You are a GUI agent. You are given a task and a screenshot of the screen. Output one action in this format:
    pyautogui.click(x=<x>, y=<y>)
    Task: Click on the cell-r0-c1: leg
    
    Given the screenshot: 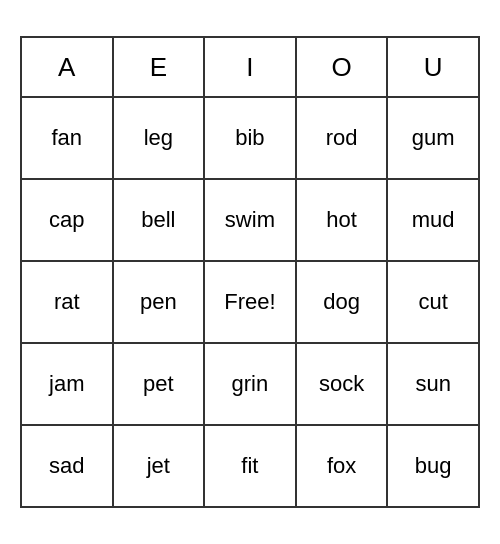 What is the action you would take?
    pyautogui.click(x=159, y=138)
    